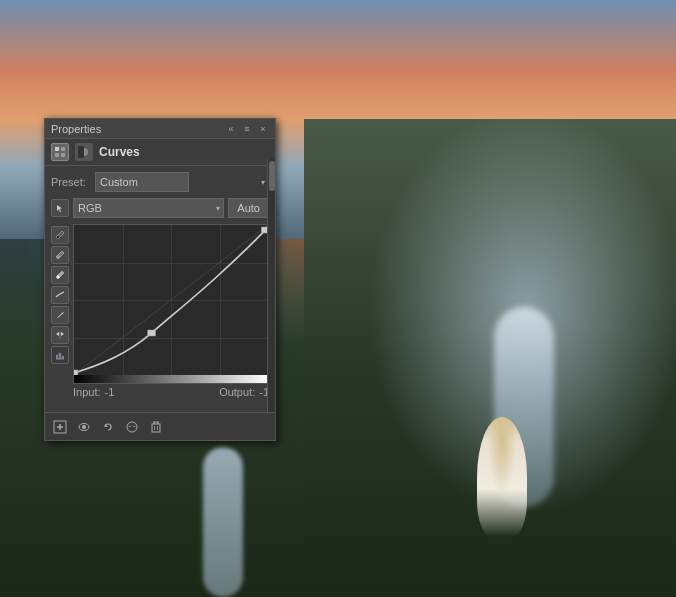 The height and width of the screenshot is (597, 676). Describe the element at coordinates (108, 427) in the screenshot. I see `reset-icon` at that location.